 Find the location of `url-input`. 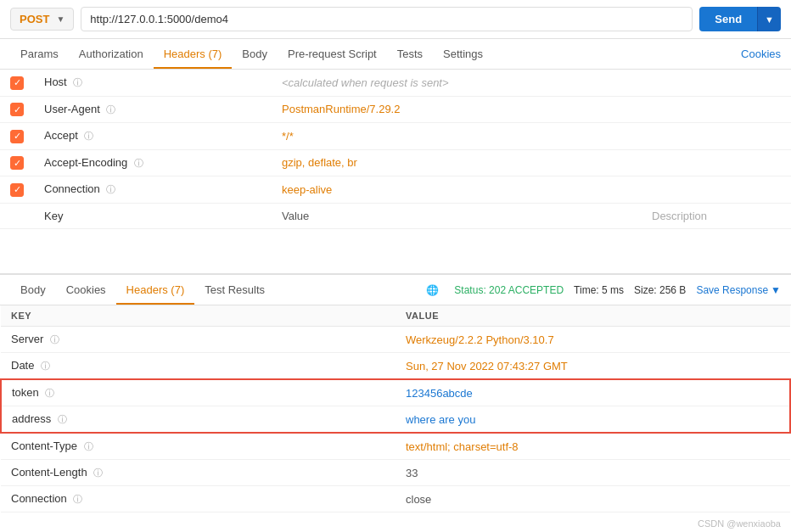

url-input is located at coordinates (387, 19).